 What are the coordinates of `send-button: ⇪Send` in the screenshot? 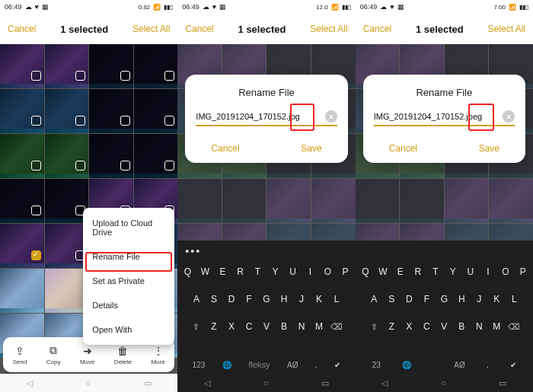 It's located at (20, 355).